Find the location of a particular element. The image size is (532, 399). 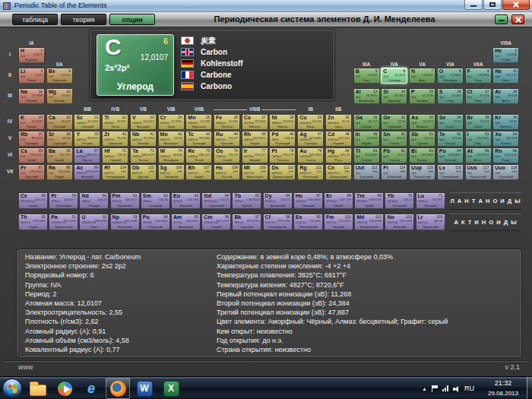

action-center-icon is located at coordinates (435, 389).